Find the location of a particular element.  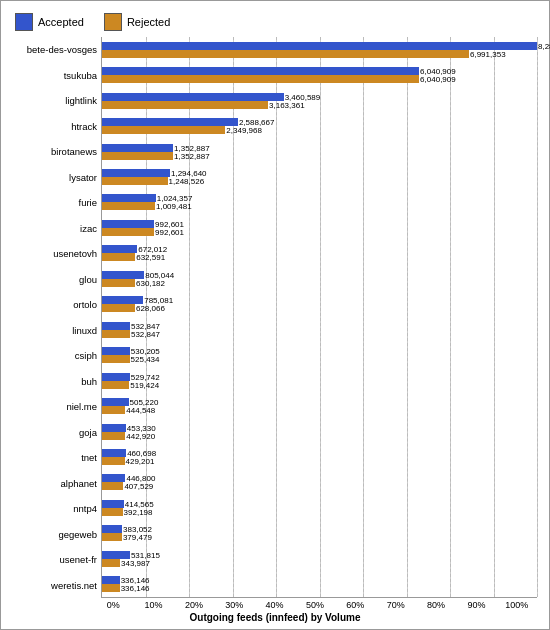

x-label: 50% is located at coordinates (315, 605).